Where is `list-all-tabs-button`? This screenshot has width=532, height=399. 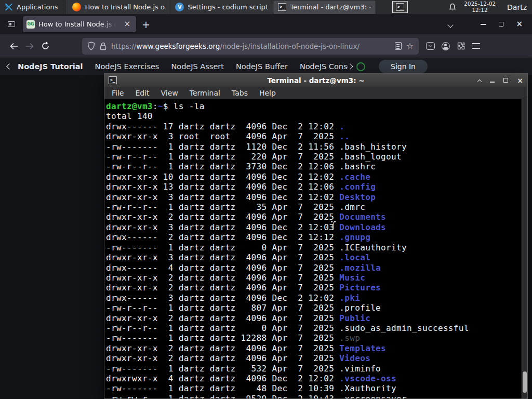
list-all-tabs-button is located at coordinates (450, 24).